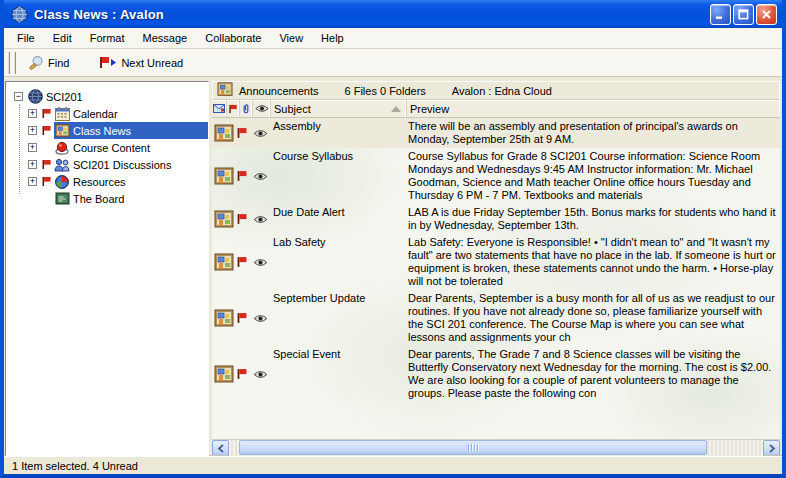 This screenshot has height=478, width=786. Describe the element at coordinates (593, 374) in the screenshot. I see `row-preview: Dear parents, The Grade 7 and 8 Science …` at that location.